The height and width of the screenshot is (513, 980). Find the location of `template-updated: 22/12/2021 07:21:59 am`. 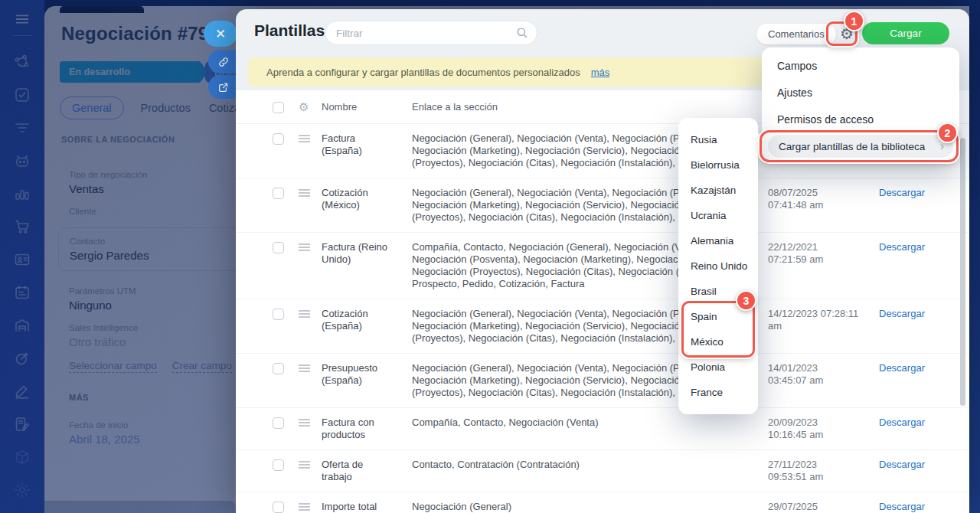

template-updated: 22/12/2021 07:21:59 am is located at coordinates (824, 266).